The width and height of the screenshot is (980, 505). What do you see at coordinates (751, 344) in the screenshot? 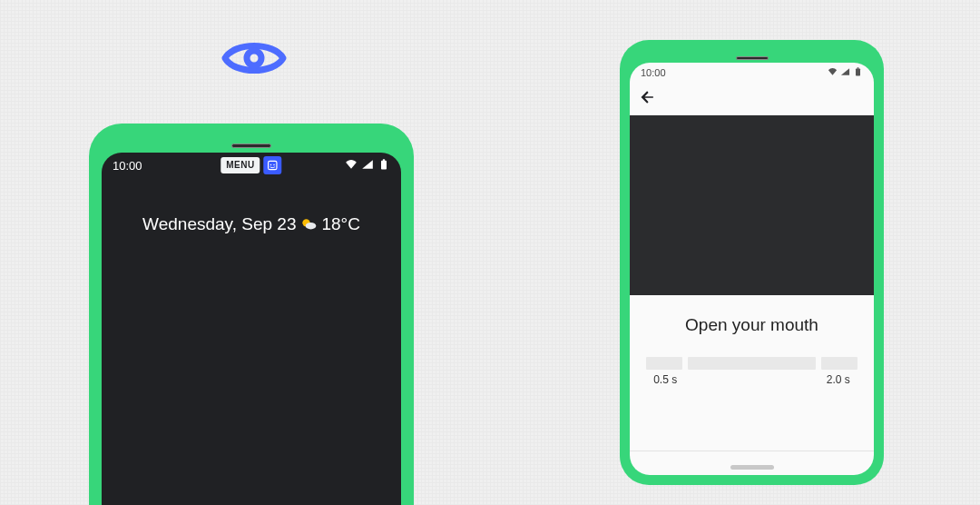
I see `gesture-instruction-block: Open your mouth 0.5 s 2.0 s` at bounding box center [751, 344].